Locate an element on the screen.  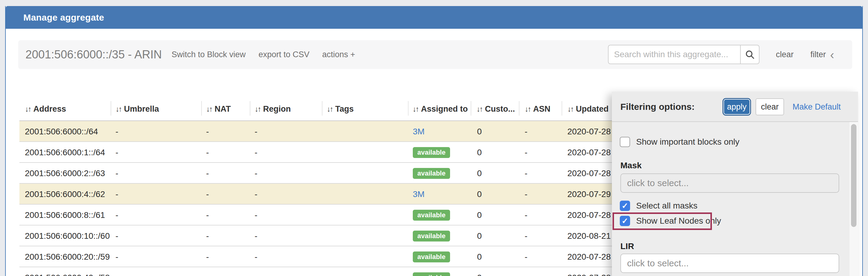
search-input is located at coordinates (674, 55).